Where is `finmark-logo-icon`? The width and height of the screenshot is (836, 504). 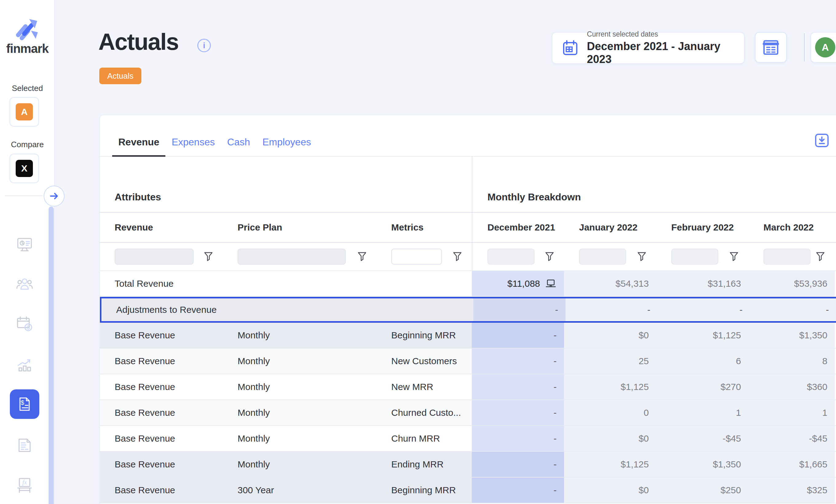 finmark-logo-icon is located at coordinates (27, 28).